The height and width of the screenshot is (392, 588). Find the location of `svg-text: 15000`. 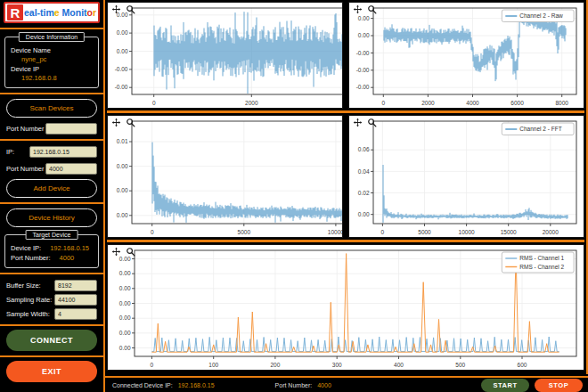

svg-text: 15000 is located at coordinates (509, 232).